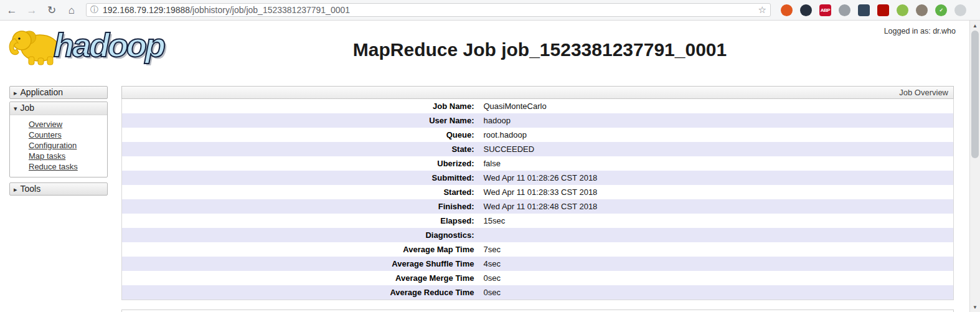  I want to click on scroll-down-icon: ▼, so click(975, 307).